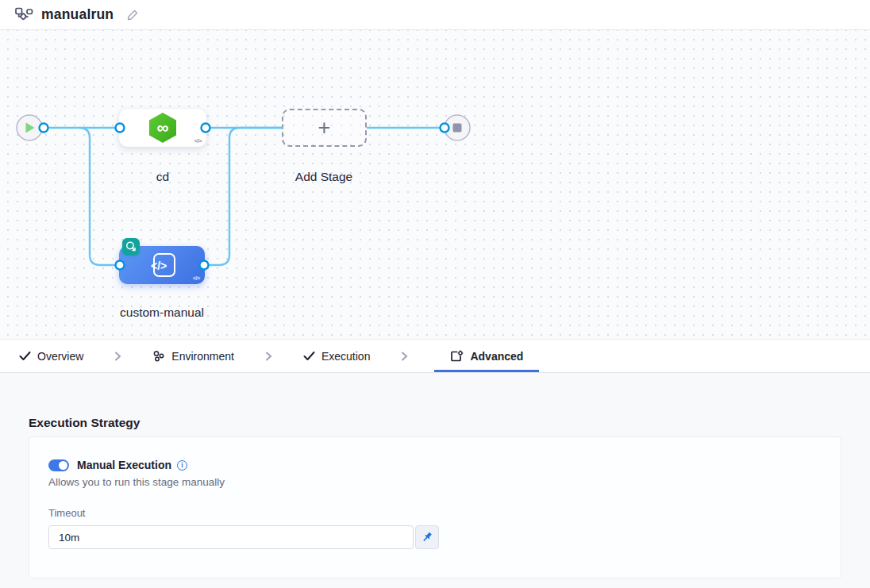 The height and width of the screenshot is (588, 870). Describe the element at coordinates (163, 128) in the screenshot. I see `stage-node-cd: ∞ </>` at that location.